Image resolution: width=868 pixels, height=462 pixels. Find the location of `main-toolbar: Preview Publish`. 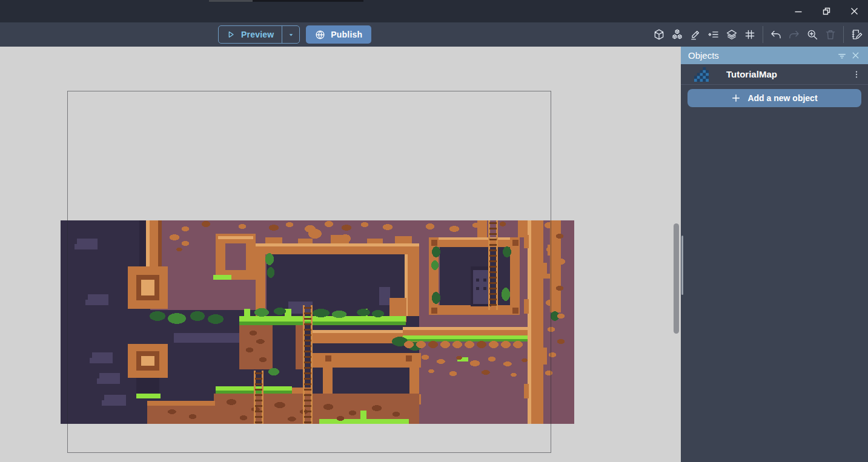

main-toolbar: Preview Publish is located at coordinates (434, 35).